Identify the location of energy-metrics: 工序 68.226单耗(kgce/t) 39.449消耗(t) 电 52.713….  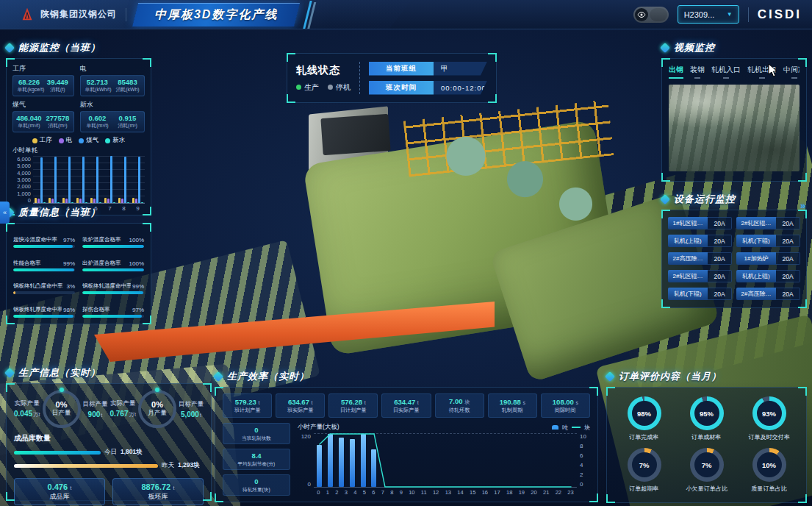
(79, 98).